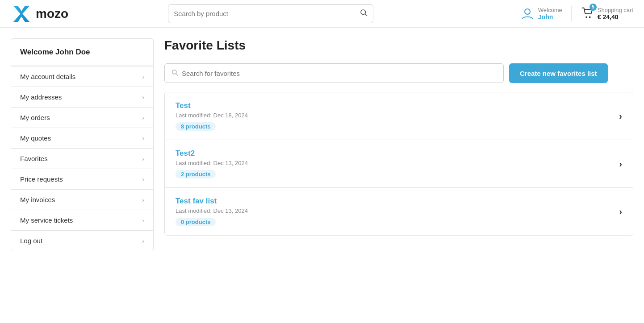 Image resolution: width=644 pixels, height=323 pixels. What do you see at coordinates (82, 145) in the screenshot?
I see `sidebar: Welcome John Doe My account details›My a…` at bounding box center [82, 145].